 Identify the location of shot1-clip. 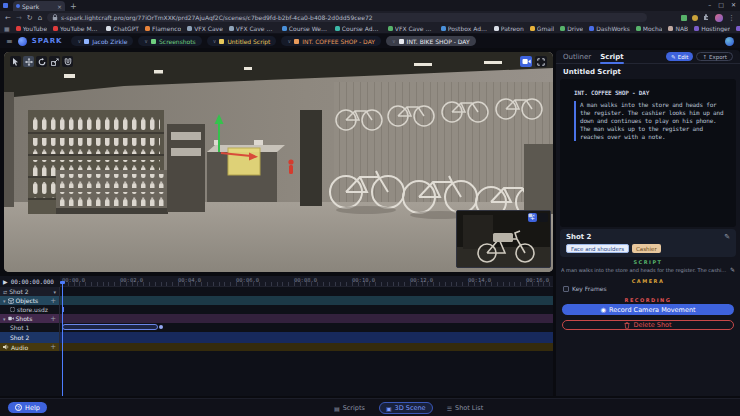
(110, 327).